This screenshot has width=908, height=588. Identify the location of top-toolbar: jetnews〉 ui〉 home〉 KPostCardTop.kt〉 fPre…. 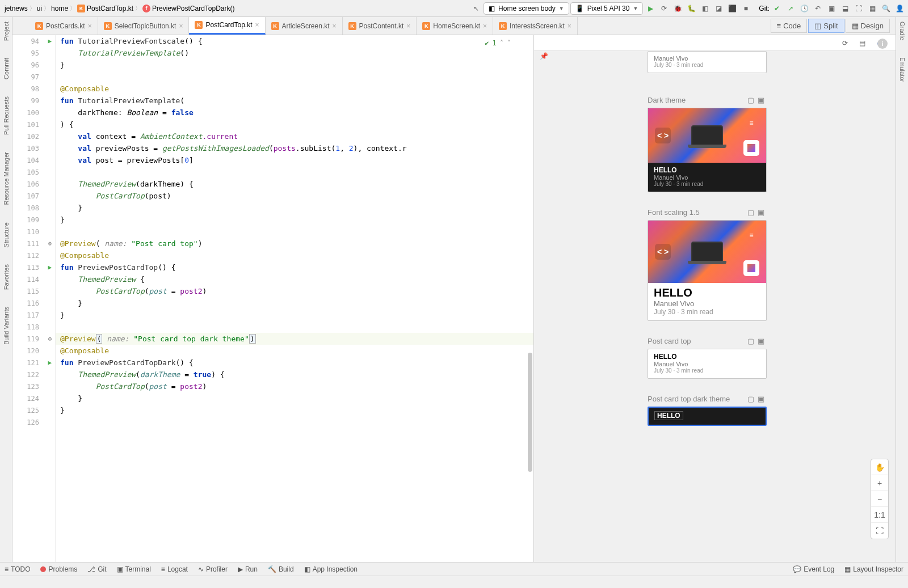
(454, 9).